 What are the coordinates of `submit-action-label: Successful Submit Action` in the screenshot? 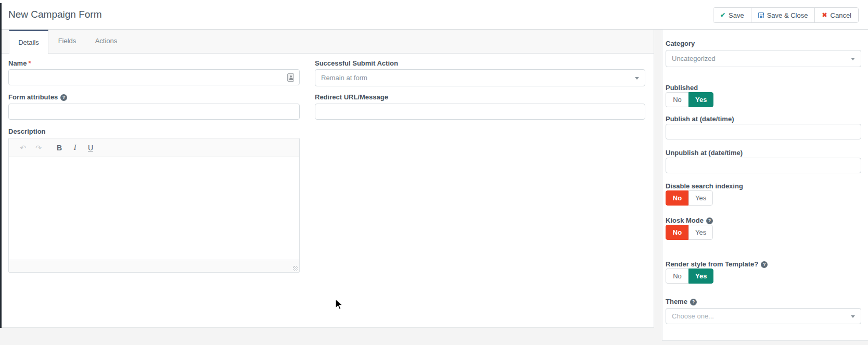 It's located at (356, 63).